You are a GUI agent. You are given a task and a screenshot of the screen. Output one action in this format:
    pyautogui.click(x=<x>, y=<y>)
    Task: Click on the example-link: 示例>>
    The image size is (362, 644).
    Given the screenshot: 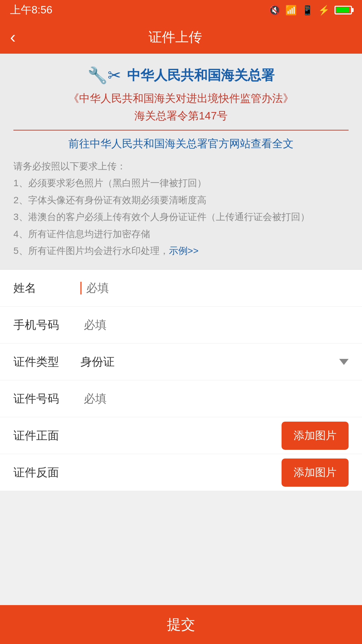 What is the action you would take?
    pyautogui.click(x=184, y=251)
    